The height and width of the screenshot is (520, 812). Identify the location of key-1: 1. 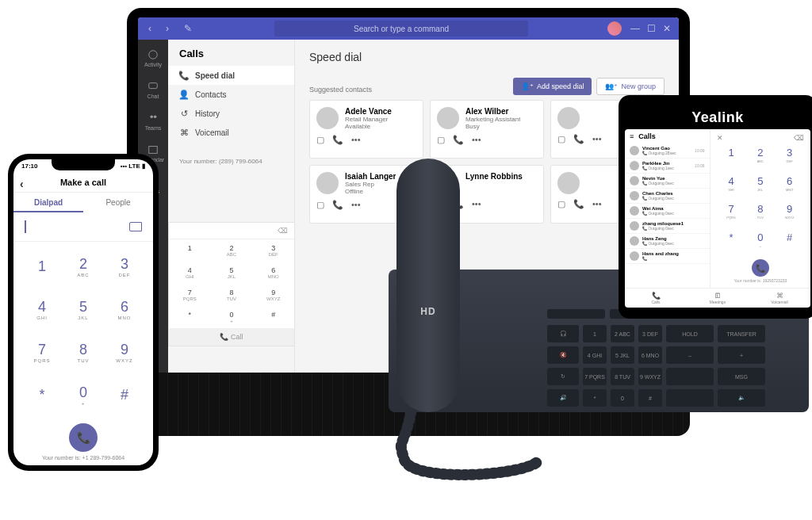
(595, 334).